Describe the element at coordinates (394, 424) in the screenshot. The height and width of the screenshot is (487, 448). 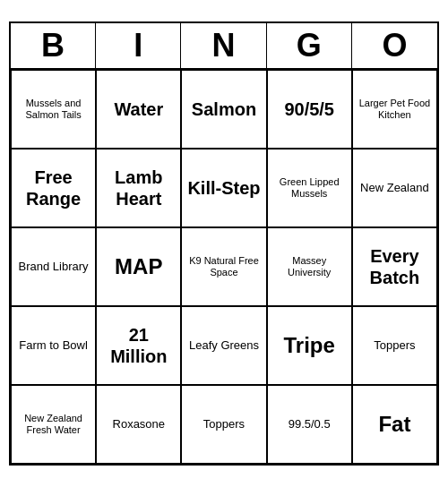
I see `bingo-cell: Fat` at that location.